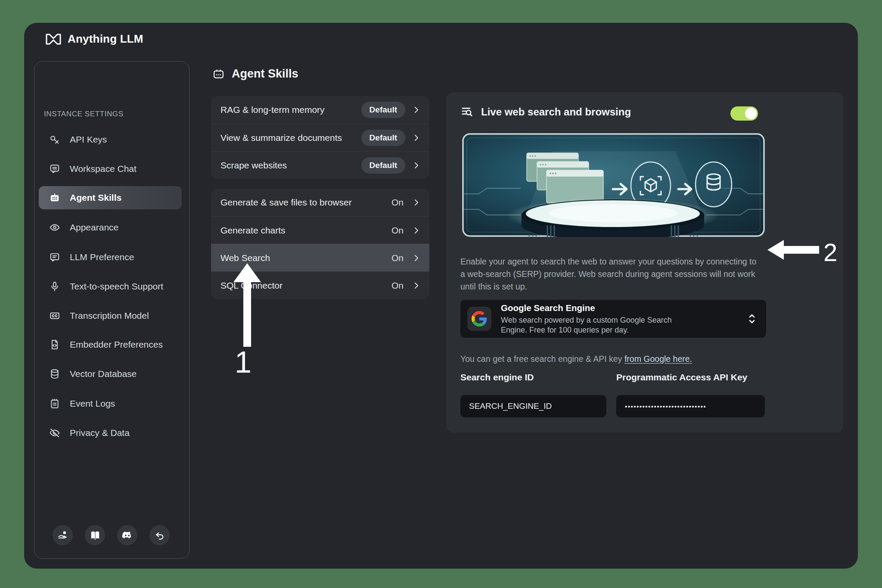 The image size is (882, 588). What do you see at coordinates (306, 202) in the screenshot?
I see `skill-label: Generate & save files to browser` at bounding box center [306, 202].